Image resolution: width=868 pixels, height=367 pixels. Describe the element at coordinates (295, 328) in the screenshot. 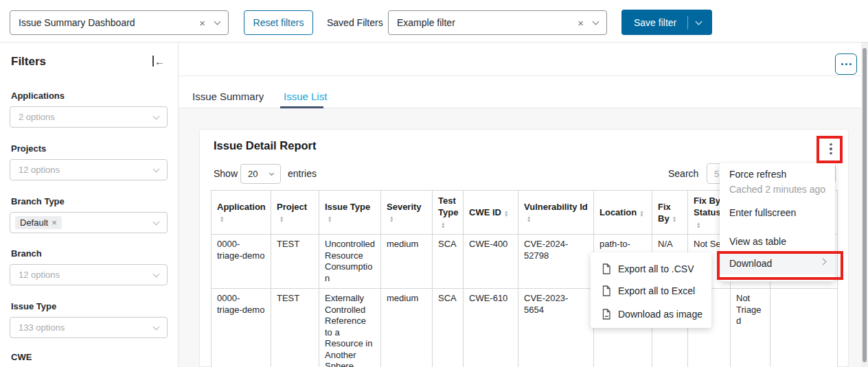

I see `cell: TEST` at that location.